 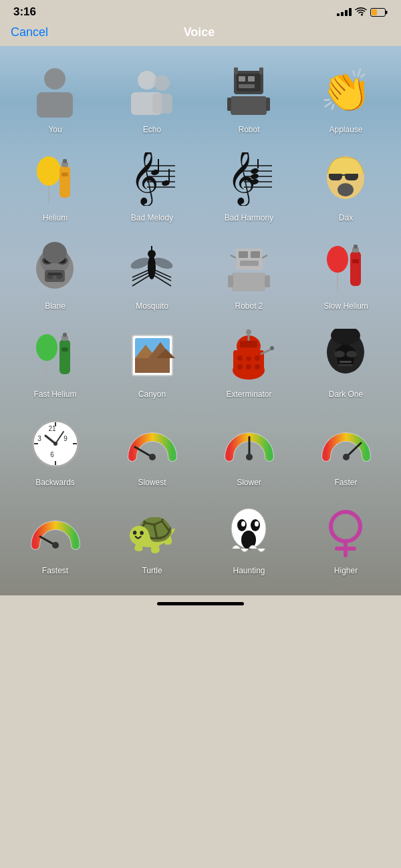 I want to click on turtle-label: Turtle, so click(x=152, y=571).